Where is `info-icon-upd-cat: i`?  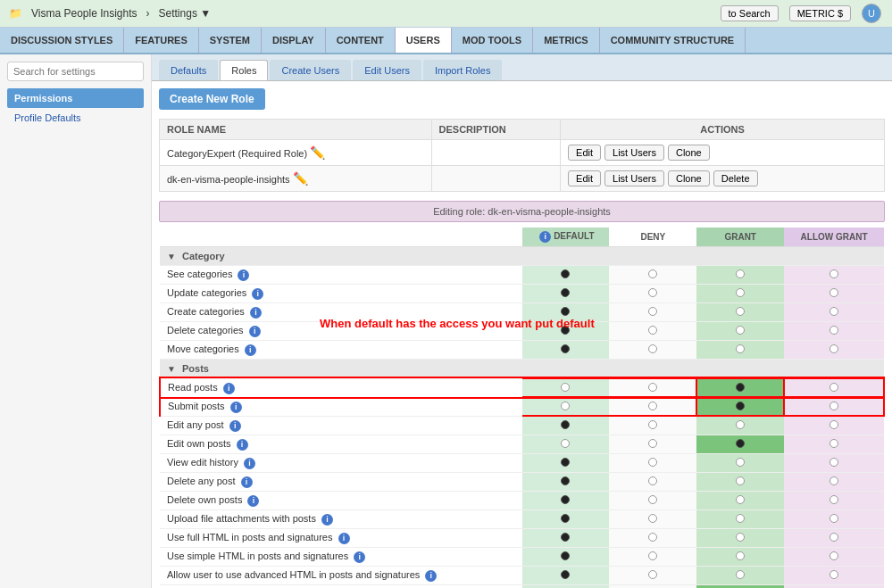
info-icon-upd-cat: i is located at coordinates (257, 294).